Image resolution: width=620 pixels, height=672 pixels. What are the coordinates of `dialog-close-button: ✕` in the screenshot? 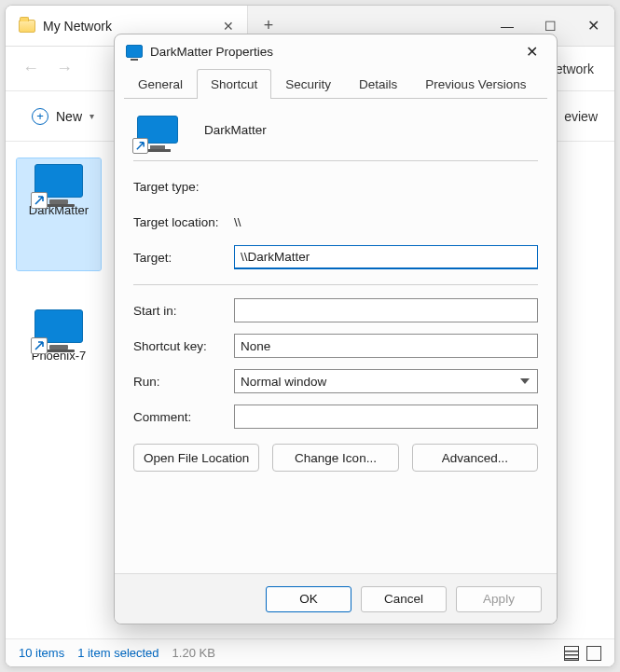 It's located at (531, 52).